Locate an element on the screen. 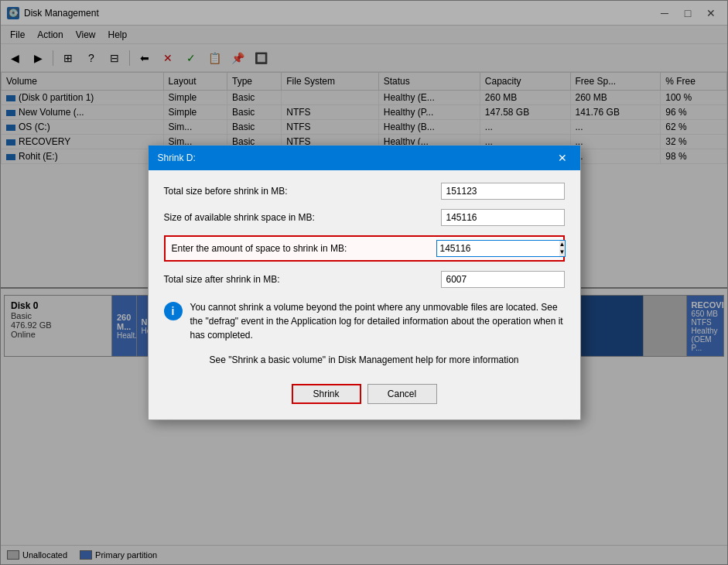 Image resolution: width=728 pixels, height=565 pixels. field-total-after-label: Total size after shrink in MB: is located at coordinates (302, 279).